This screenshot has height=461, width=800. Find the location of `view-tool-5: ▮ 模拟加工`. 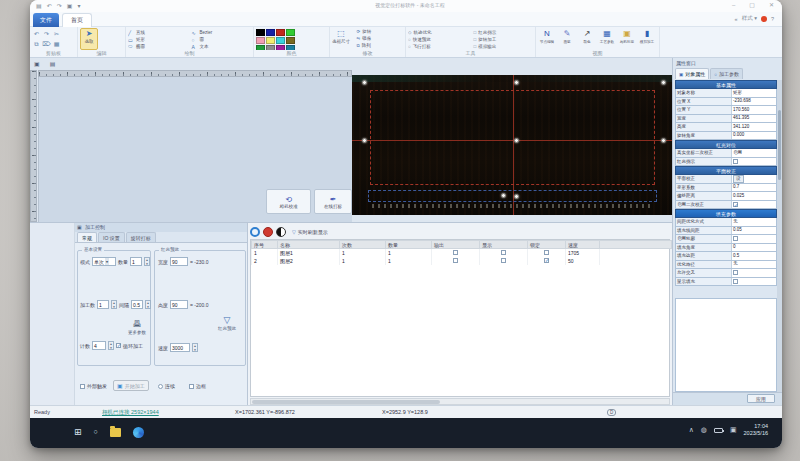

view-tool-5: ▮ 模拟加工 is located at coordinates (647, 36).